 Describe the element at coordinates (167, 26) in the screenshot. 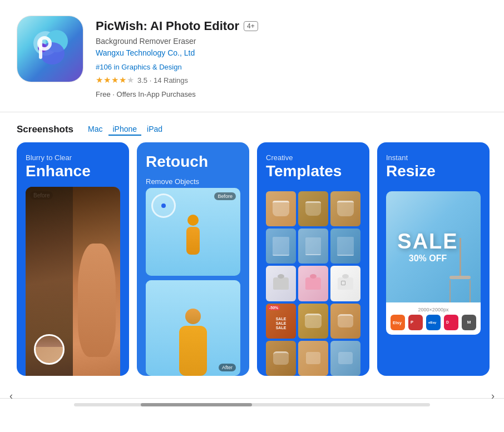

I see `app-title: PicWish: AI Photo Editor` at that location.